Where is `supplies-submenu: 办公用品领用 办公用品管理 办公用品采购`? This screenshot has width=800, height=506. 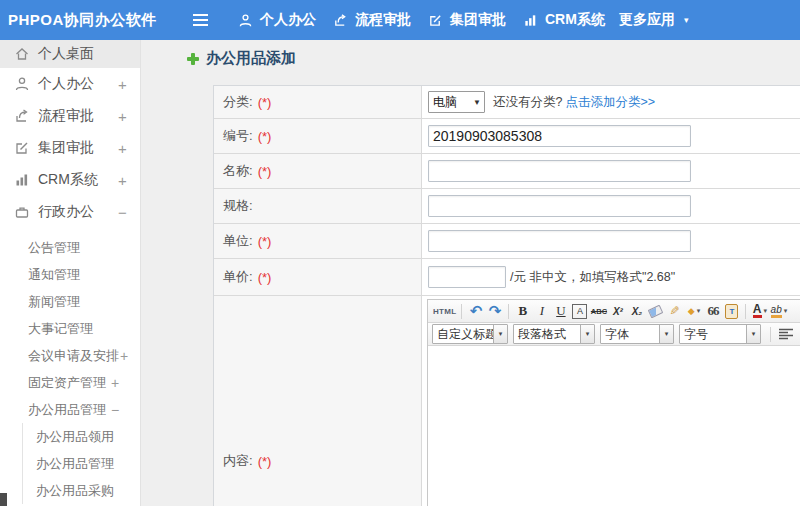 supplies-submenu: 办公用品领用 办公用品管理 办公用品采购 is located at coordinates (81, 464).